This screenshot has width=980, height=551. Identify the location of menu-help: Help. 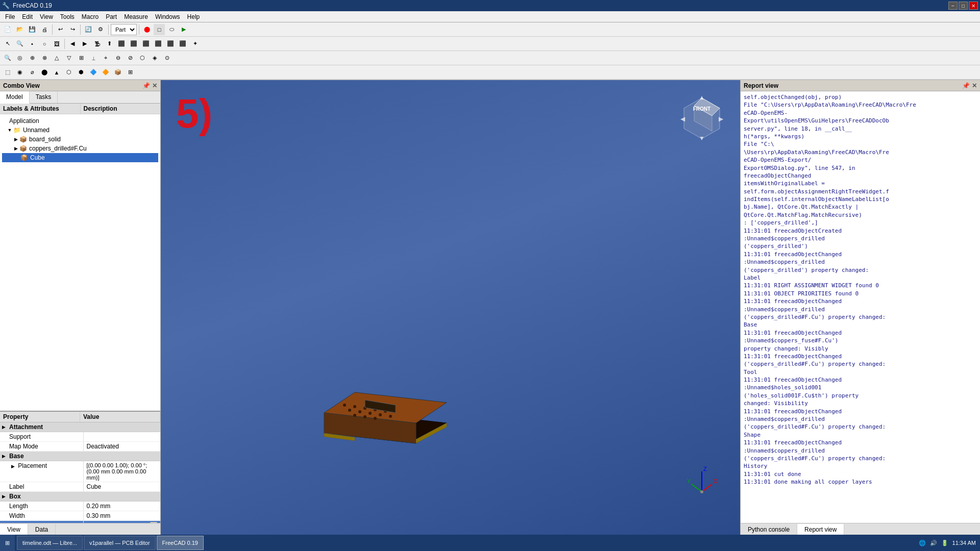
(194, 17).